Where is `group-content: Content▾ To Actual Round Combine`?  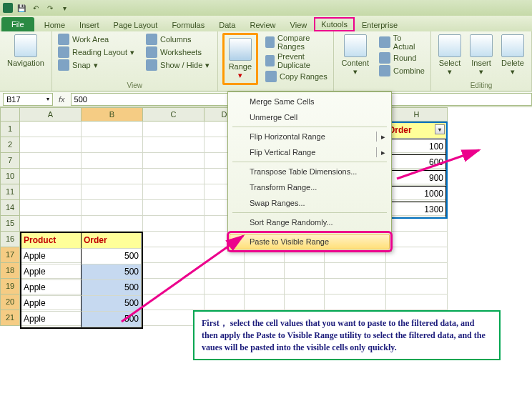 group-content: Content▾ To Actual Round Combine is located at coordinates (383, 61).